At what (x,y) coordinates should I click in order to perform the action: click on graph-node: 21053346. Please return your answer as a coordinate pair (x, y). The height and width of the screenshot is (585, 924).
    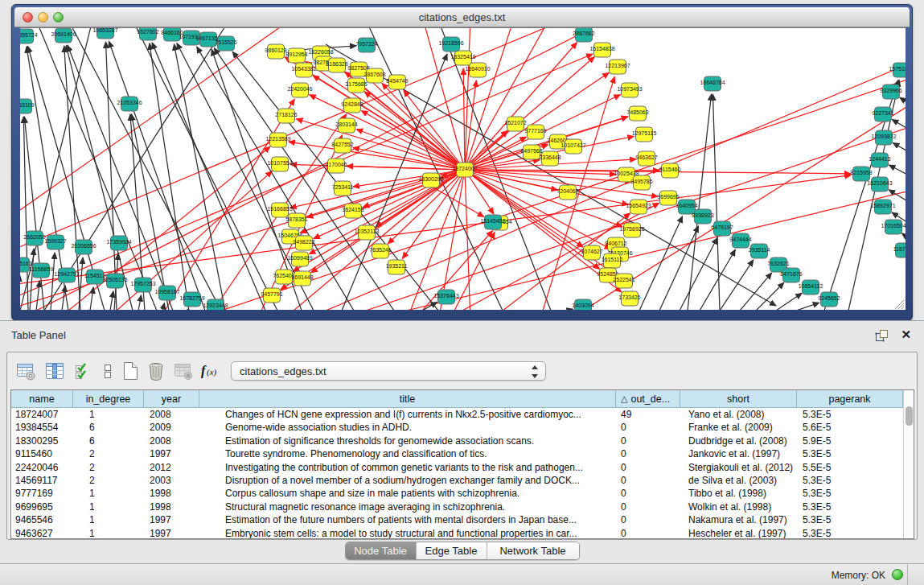
    Looking at the image, I should click on (129, 104).